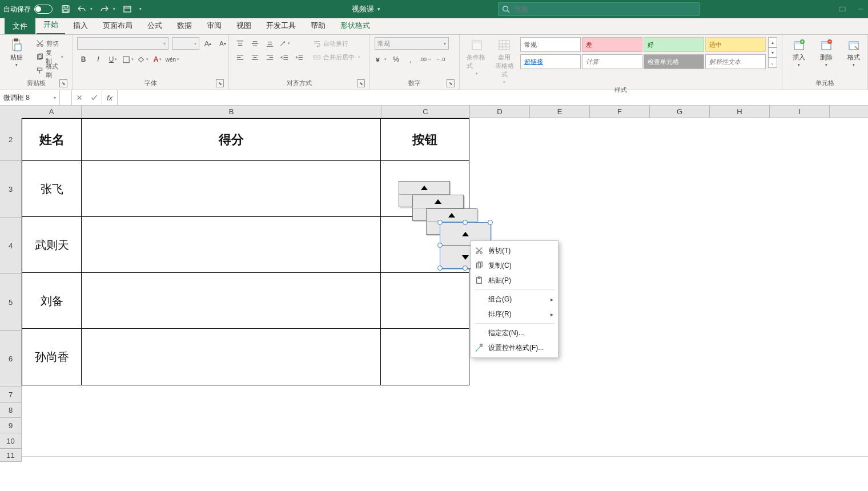  Describe the element at coordinates (11, 426) in the screenshot. I see `row-header-9: 9` at that location.